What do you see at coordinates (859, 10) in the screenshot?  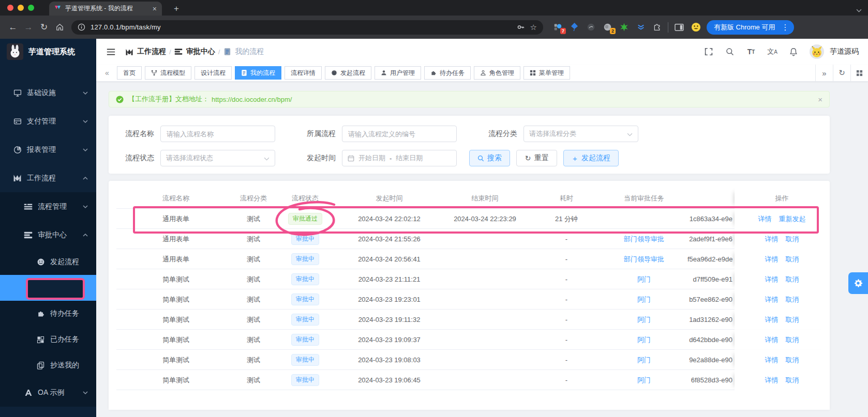 I see `tab-search-chevron-icon` at bounding box center [859, 10].